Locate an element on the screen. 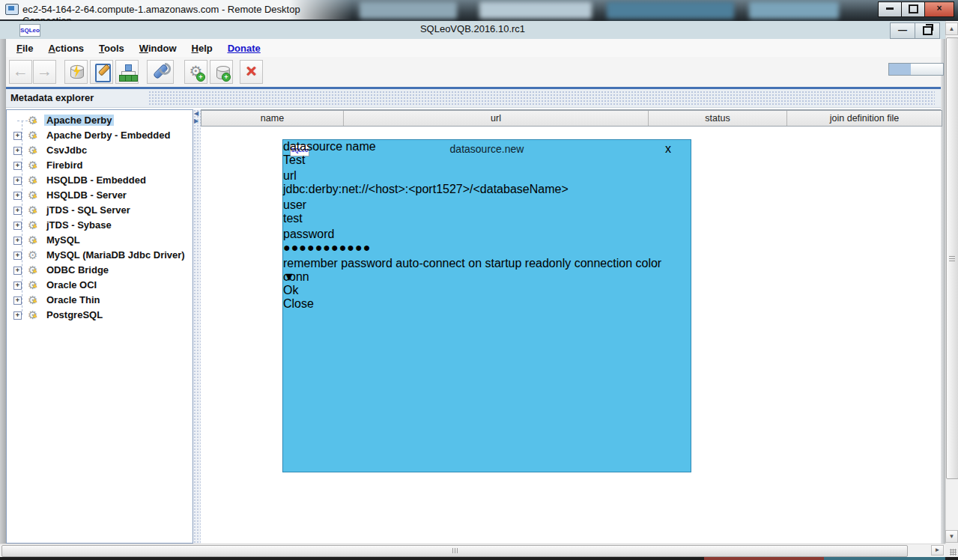 This screenshot has width=958, height=560. app-restore-button is located at coordinates (927, 31).